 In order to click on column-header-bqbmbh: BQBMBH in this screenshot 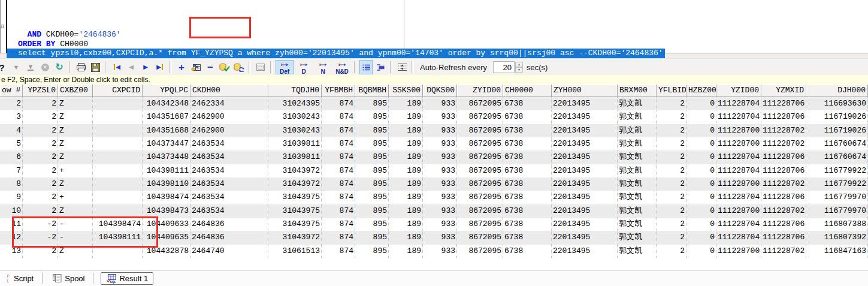, I will do `click(372, 91)`.